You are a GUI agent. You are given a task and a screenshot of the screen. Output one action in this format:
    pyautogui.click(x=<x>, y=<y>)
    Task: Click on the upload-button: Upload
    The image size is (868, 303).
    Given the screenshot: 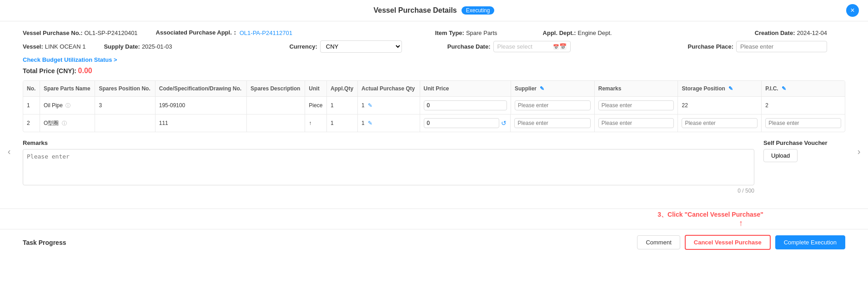 What is the action you would take?
    pyautogui.click(x=780, y=155)
    